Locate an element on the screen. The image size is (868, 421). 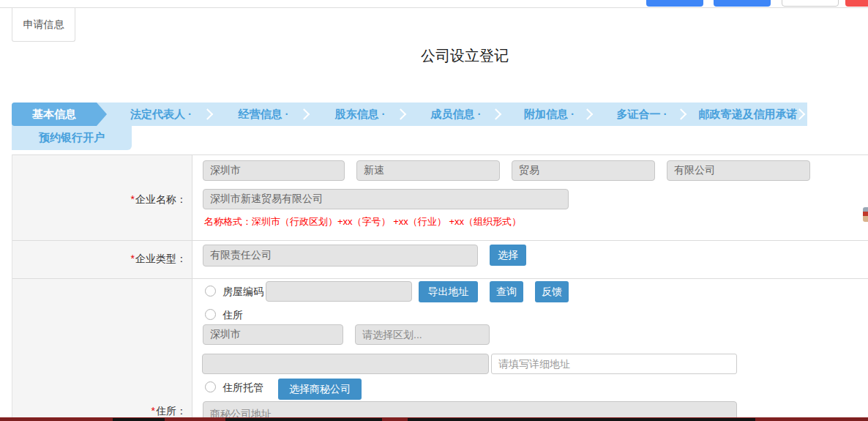
step-basic-info: 基本信息 is located at coordinates (59, 114).